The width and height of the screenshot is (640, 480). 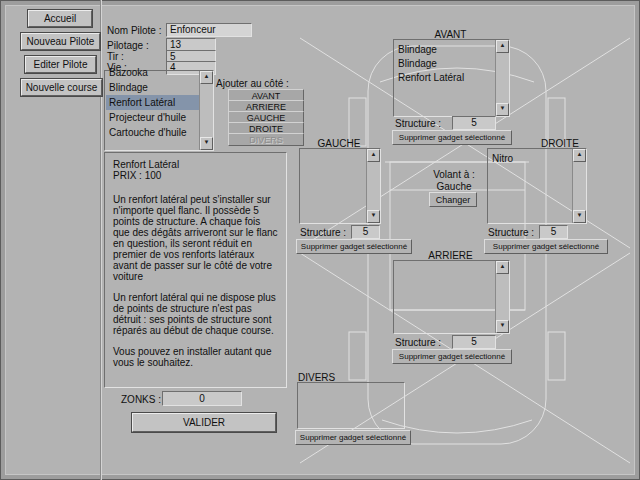 What do you see at coordinates (116, 56) in the screenshot?
I see `tir-label: Tir :` at bounding box center [116, 56].